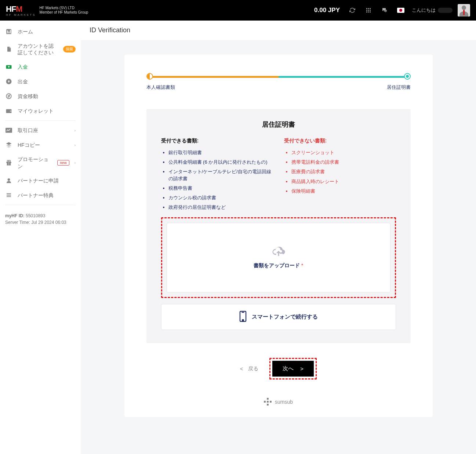 This screenshot has width=476, height=454. What do you see at coordinates (9, 163) in the screenshot?
I see `gift-icon` at bounding box center [9, 163].